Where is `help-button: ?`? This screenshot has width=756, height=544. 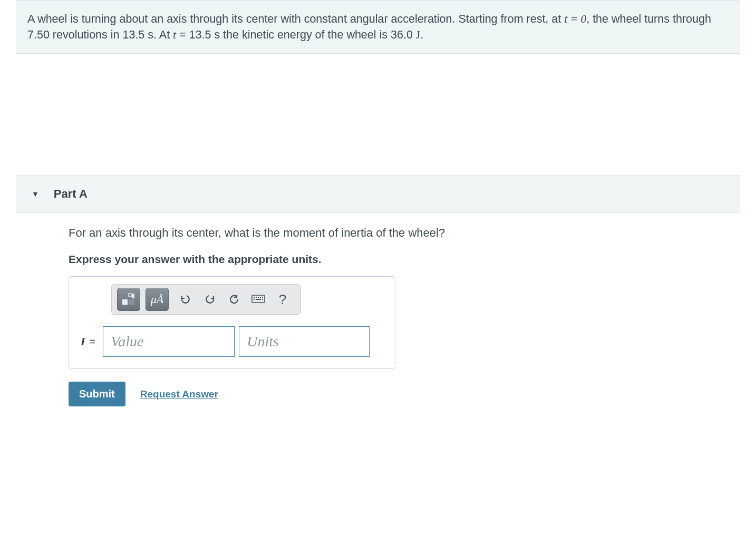 help-button: ? is located at coordinates (283, 299).